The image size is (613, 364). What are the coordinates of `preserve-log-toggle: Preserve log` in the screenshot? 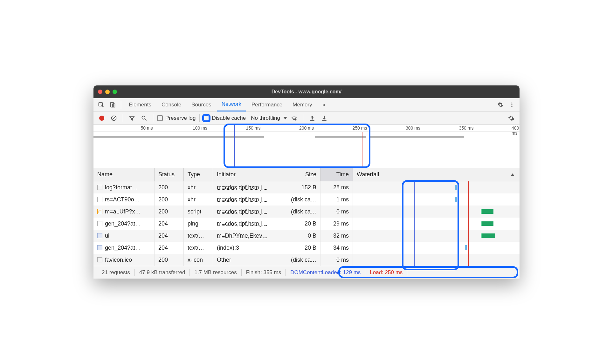 It's located at (176, 118).